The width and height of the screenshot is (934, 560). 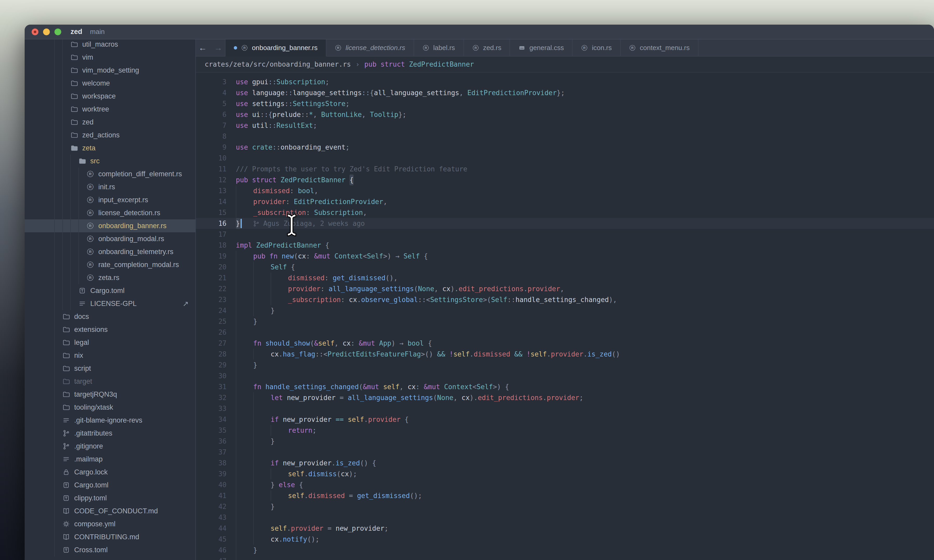 I want to click on code-line-42: 42}, so click(x=565, y=506).